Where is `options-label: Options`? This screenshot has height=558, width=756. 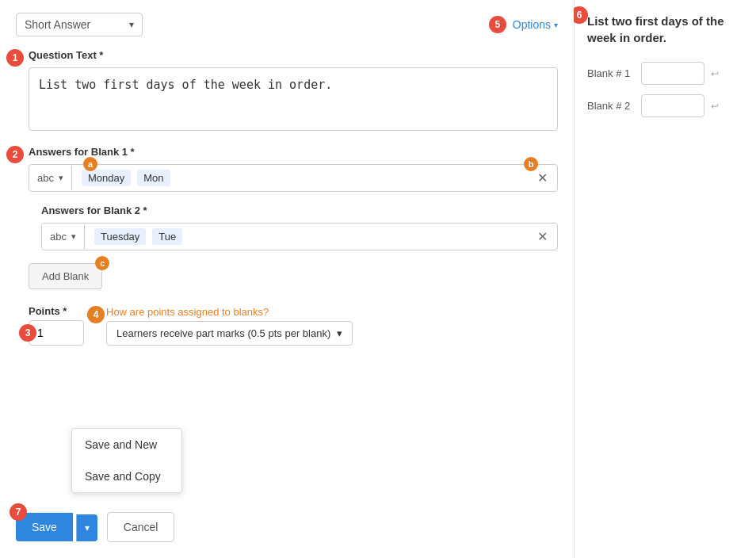 options-label: Options is located at coordinates (532, 25).